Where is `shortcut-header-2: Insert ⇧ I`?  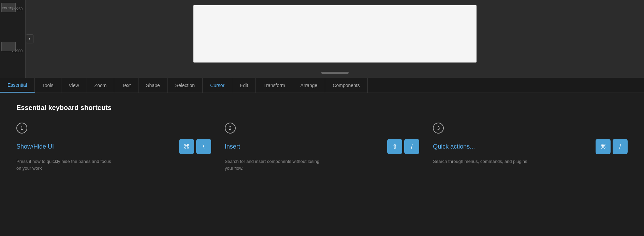
shortcut-header-2: Insert ⇧ I is located at coordinates (322, 147).